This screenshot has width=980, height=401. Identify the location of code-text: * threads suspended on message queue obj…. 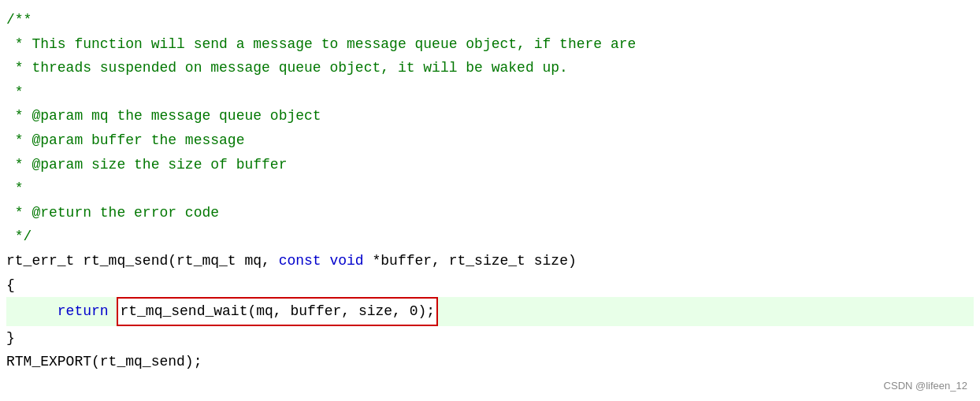
(287, 68).